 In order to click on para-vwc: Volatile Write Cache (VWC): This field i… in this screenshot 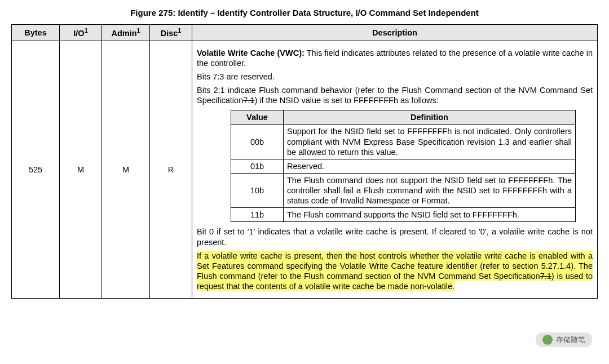, I will do `click(395, 58)`.